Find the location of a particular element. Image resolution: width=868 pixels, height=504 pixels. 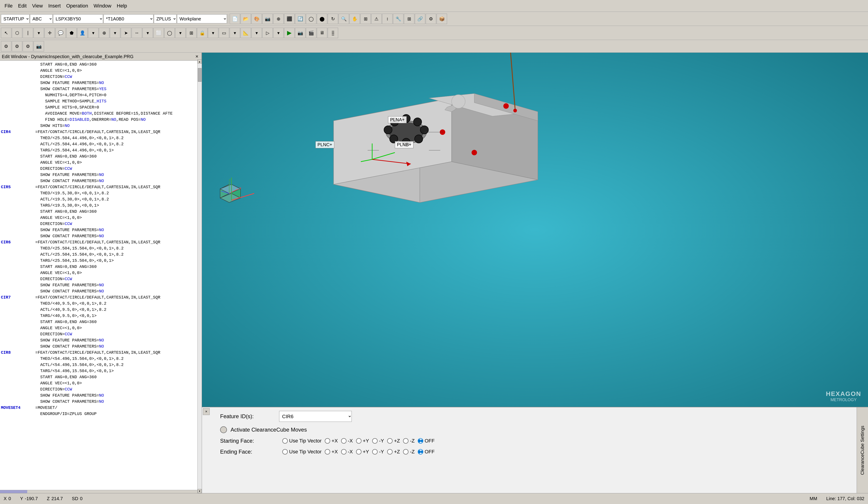

ending-pz: +Z is located at coordinates (393, 452).